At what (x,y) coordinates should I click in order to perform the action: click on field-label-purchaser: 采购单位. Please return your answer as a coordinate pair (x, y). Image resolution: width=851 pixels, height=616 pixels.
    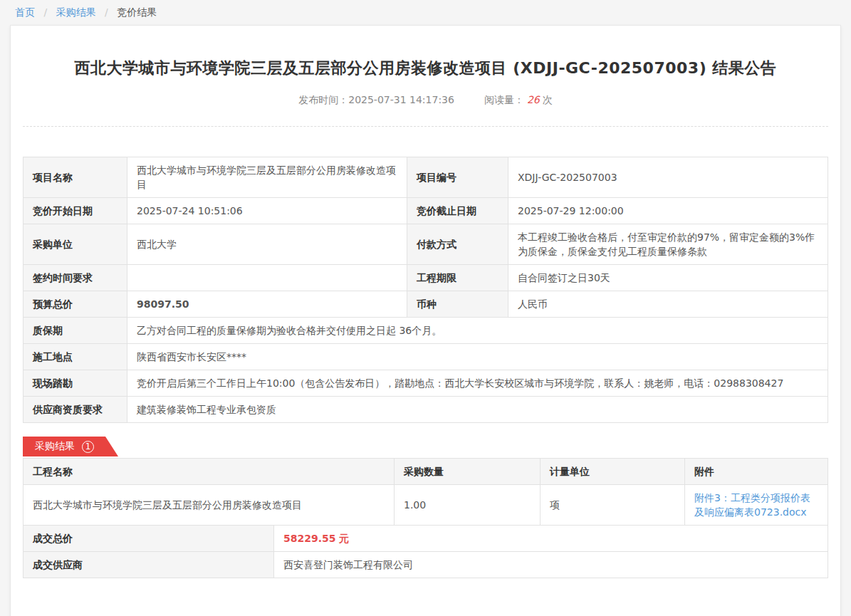
    Looking at the image, I should click on (75, 245).